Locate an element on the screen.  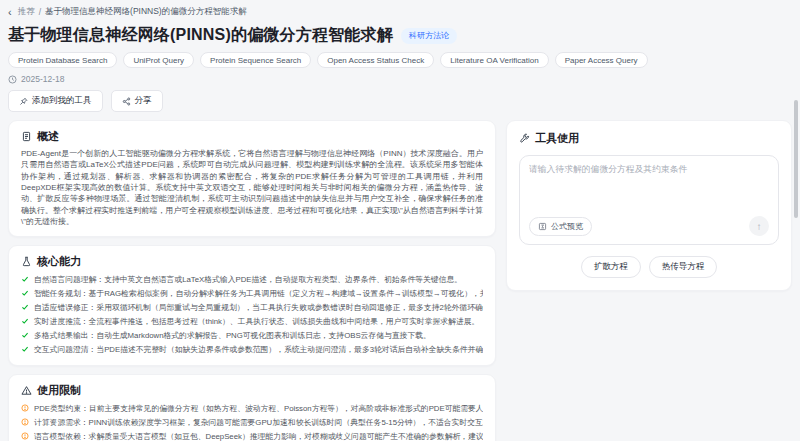
capabilities-title-row: 核心能力 is located at coordinates (252, 262).